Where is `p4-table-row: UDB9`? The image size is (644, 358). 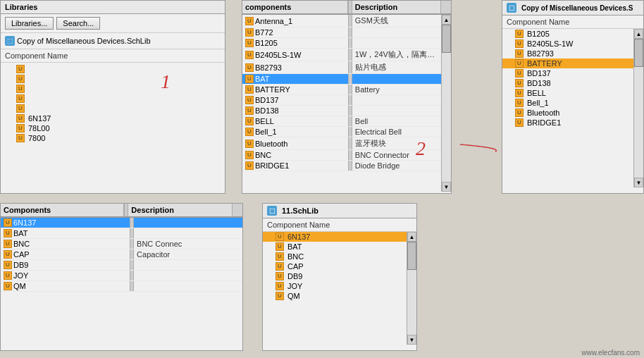 p4-table-row: UDB9 is located at coordinates (121, 265).